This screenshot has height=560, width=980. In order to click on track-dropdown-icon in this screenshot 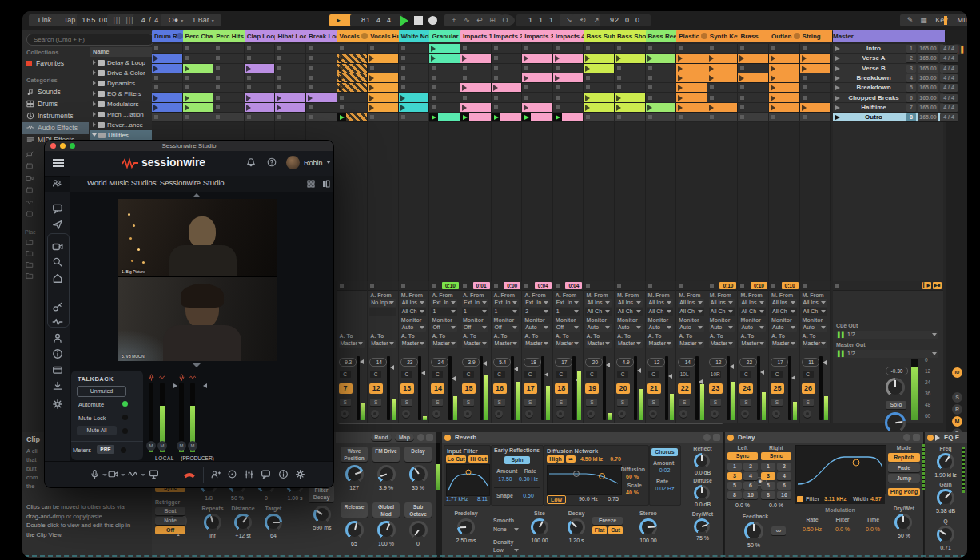, I will do `click(365, 36)`.